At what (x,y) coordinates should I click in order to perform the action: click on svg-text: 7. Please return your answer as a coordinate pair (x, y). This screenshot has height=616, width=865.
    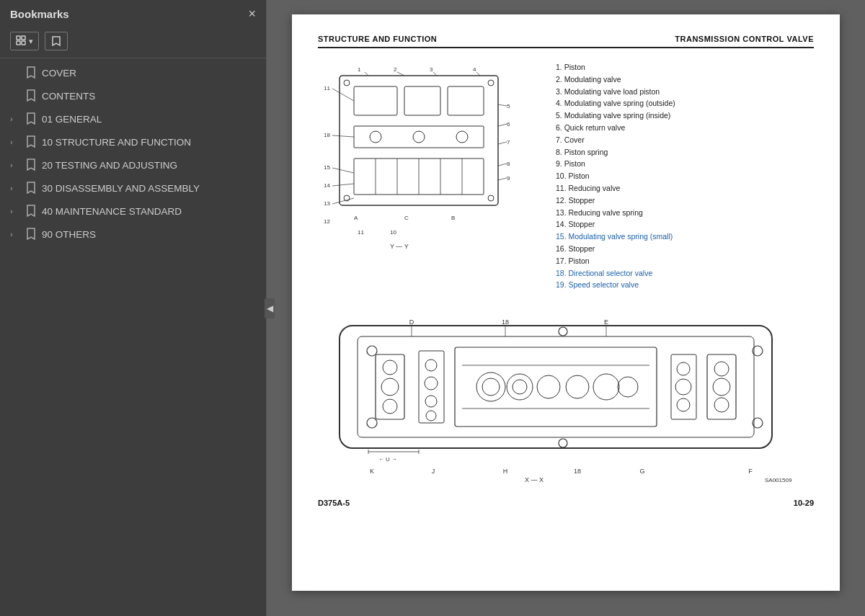
    Looking at the image, I should click on (509, 143).